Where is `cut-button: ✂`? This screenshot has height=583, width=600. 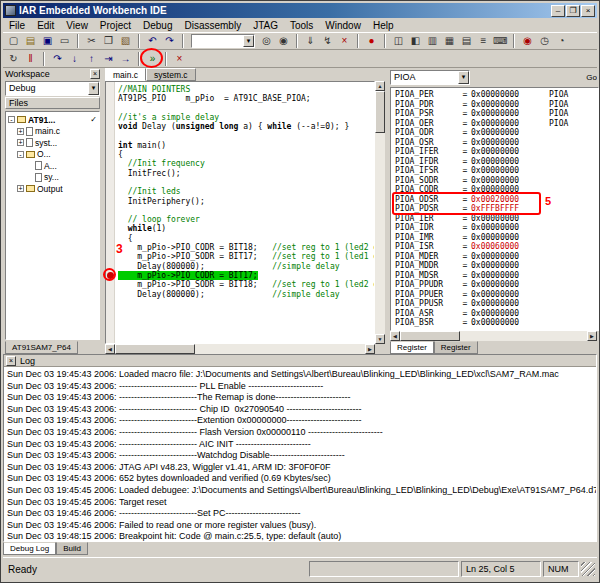
cut-button: ✂ is located at coordinates (92, 41).